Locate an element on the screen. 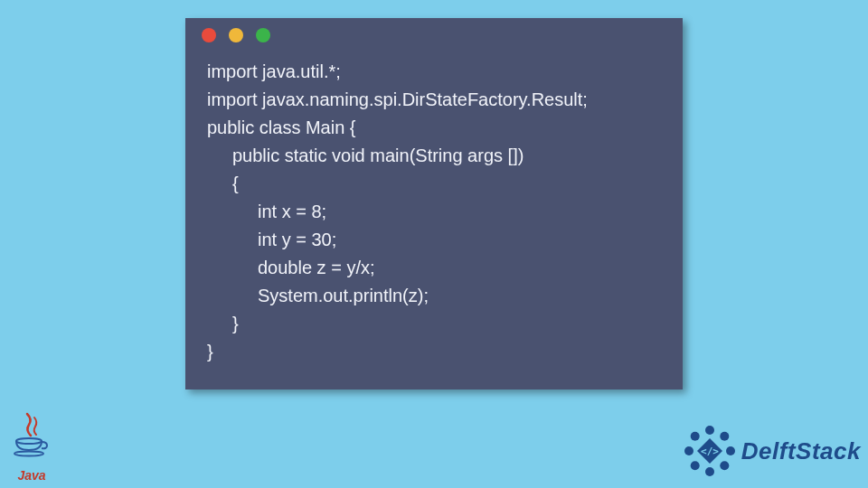 Image resolution: width=868 pixels, height=488 pixels. java-logo-label: Java is located at coordinates (32, 475).